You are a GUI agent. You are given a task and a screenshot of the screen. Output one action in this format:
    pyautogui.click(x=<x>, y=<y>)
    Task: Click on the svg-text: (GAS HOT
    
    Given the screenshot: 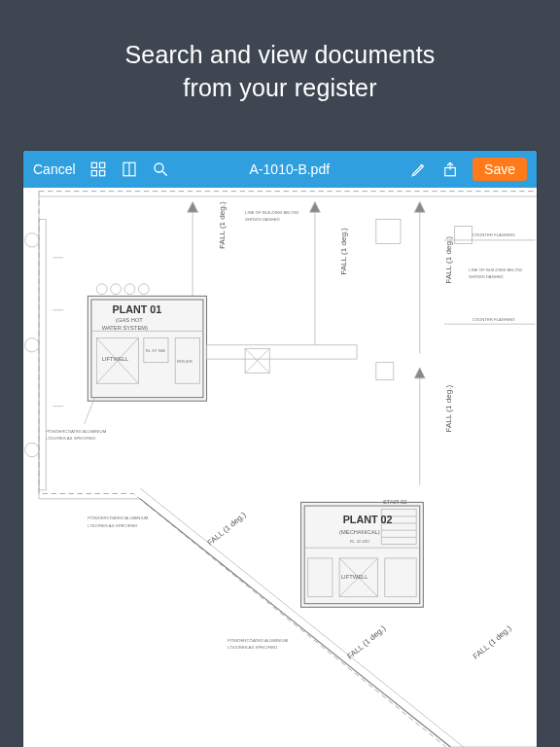 What is the action you would take?
    pyautogui.click(x=129, y=320)
    